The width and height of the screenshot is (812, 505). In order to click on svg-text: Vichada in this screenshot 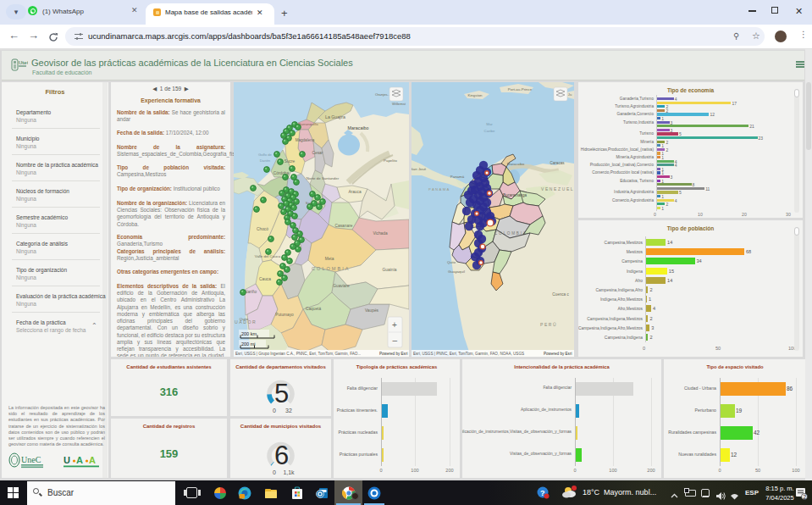, I will do `click(380, 234)`.